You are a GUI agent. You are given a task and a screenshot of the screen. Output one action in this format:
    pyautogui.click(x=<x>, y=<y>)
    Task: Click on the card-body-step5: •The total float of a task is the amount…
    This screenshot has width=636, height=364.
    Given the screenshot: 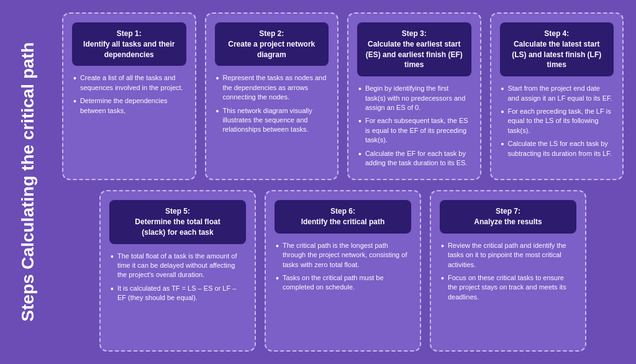 What is the action you would take?
    pyautogui.click(x=178, y=277)
    